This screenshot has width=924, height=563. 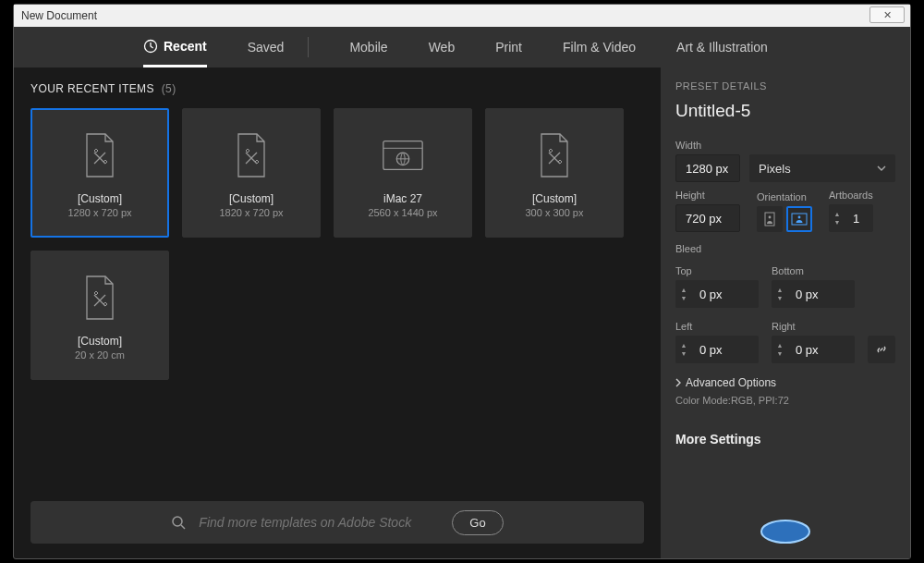 I want to click on link-bleed-button, so click(x=881, y=349).